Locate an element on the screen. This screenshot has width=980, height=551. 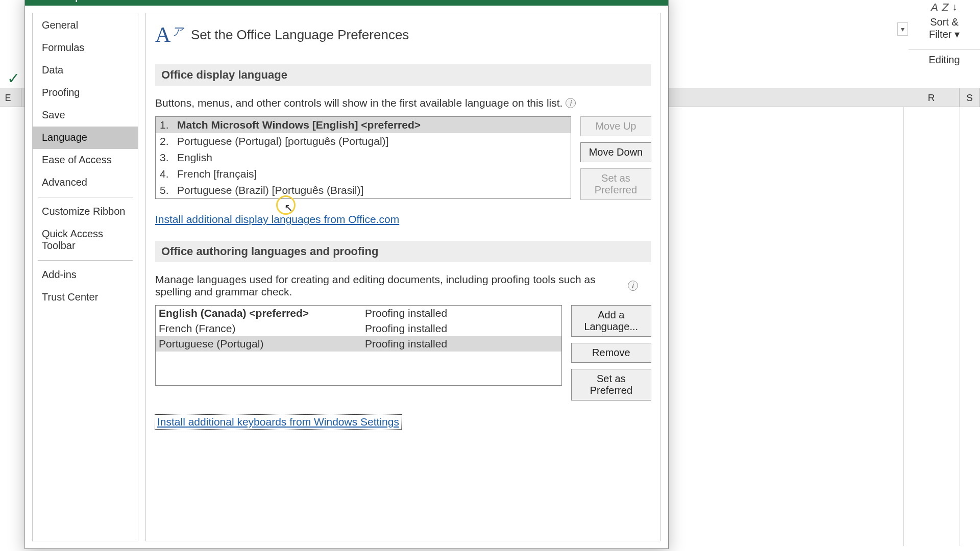
sidebar-item-quick-access-toolbar: Quick Access Toolbar is located at coordinates (85, 240).